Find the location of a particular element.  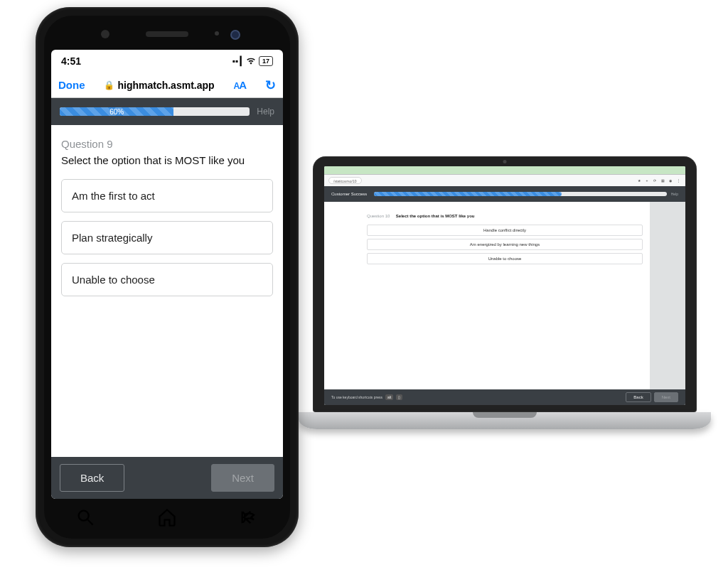

done-button: Done is located at coordinates (72, 85).